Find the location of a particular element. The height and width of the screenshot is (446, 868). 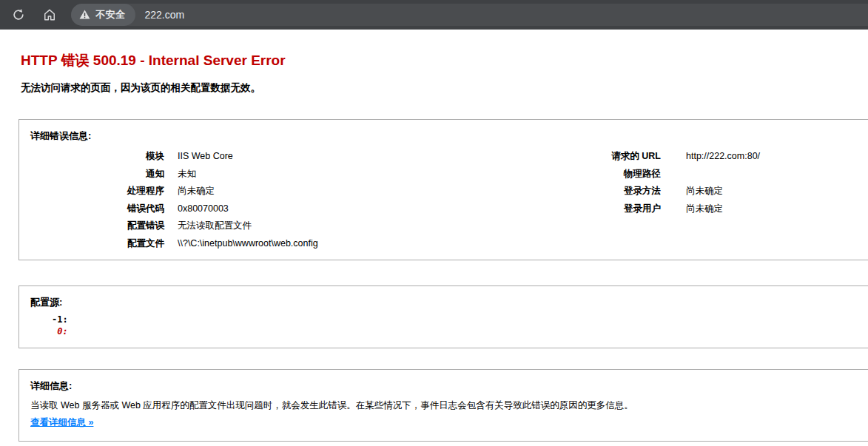

field-value: IIS Web Core is located at coordinates (317, 157).